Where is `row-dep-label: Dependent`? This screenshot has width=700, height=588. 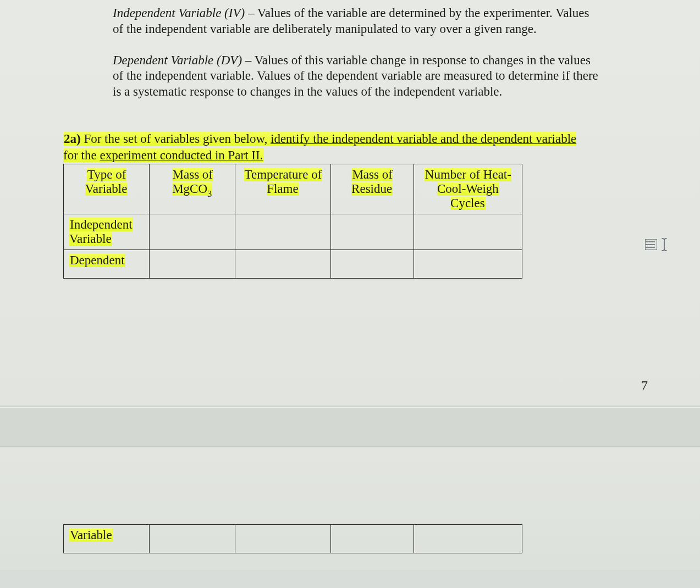 row-dep-label: Dependent is located at coordinates (97, 260).